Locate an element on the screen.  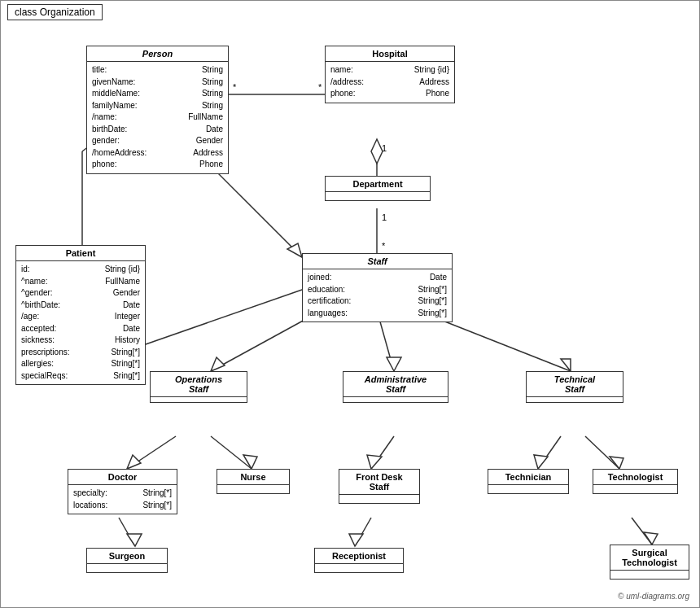
staff-box: Staff joined:Date education:String[*] ce… is located at coordinates (378, 288).